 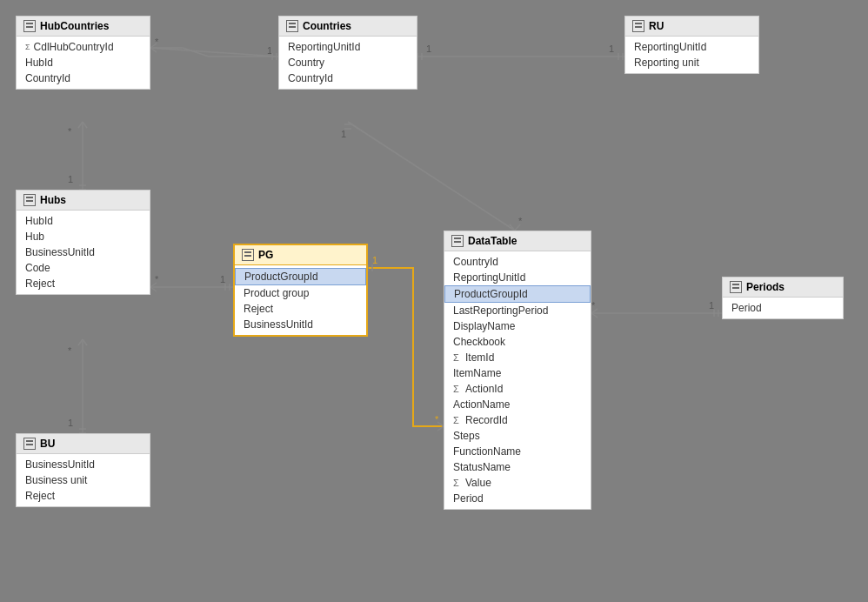 I want to click on table-row: Σ CdlHubCountryId, so click(x=83, y=47).